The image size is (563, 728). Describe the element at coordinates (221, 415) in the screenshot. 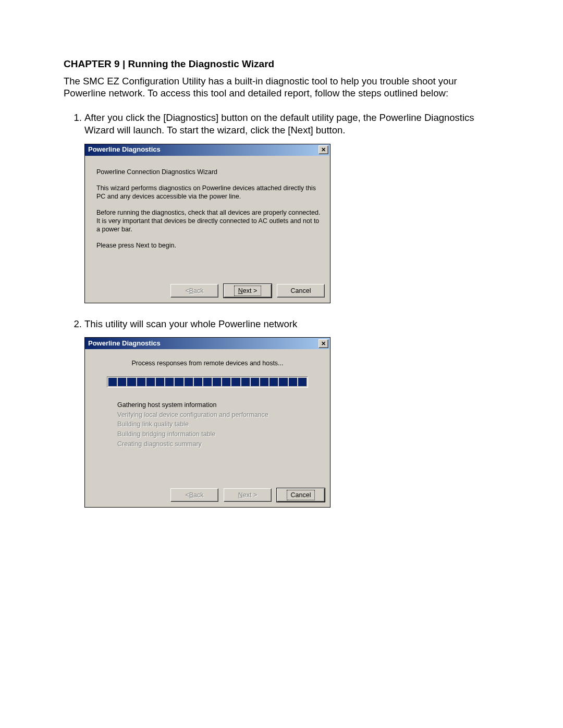

I see `scan-task: Verifying local device configuration and…` at that location.